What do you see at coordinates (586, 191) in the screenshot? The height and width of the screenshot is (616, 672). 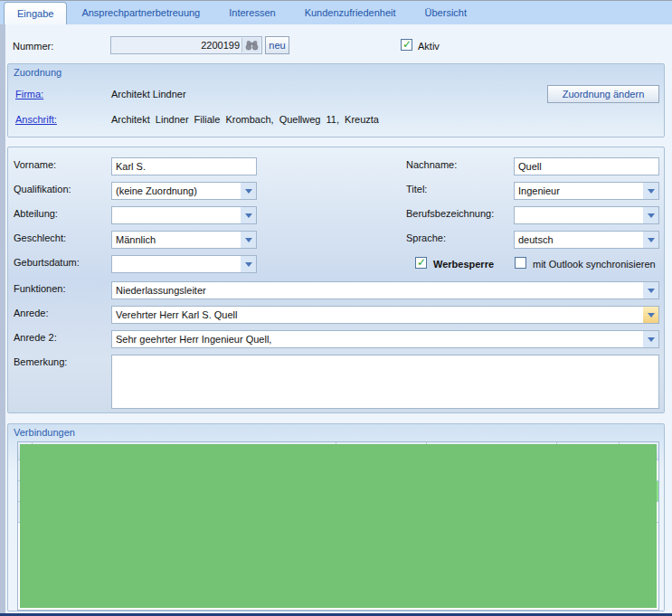 I see `titel-select: Ingenieur` at bounding box center [586, 191].